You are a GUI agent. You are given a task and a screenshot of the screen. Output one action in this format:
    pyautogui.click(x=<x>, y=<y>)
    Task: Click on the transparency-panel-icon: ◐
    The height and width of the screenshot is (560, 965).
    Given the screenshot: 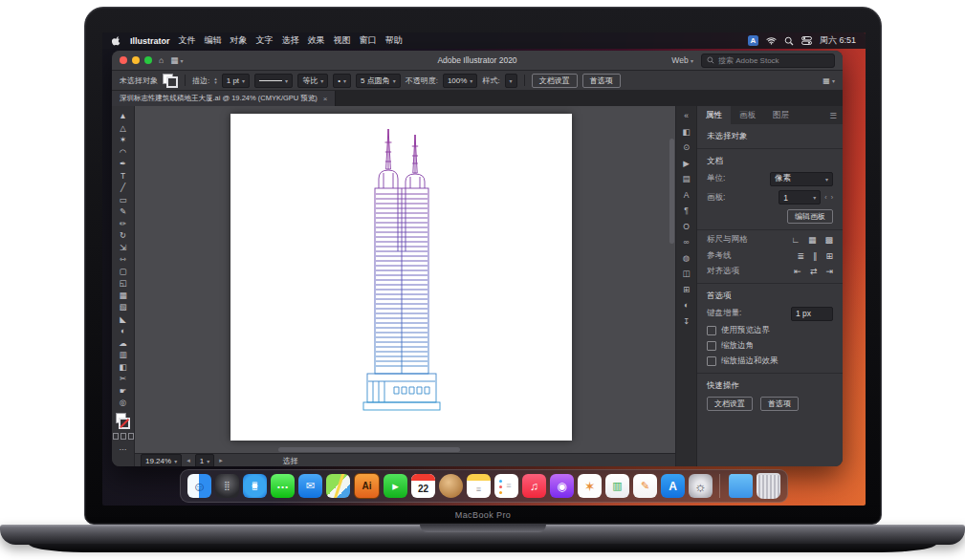 What is the action you would take?
    pyautogui.click(x=687, y=305)
    